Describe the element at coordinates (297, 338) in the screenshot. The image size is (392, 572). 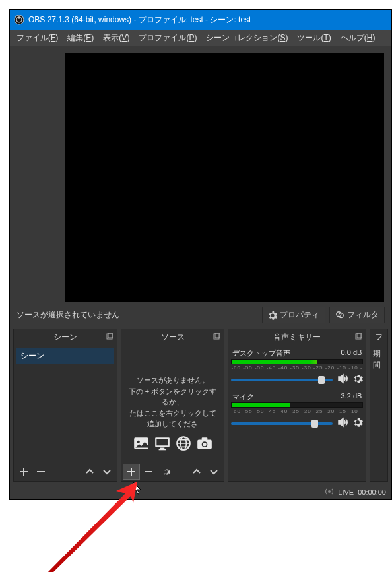
I see `mixer-header: 音声ミキサー` at that location.